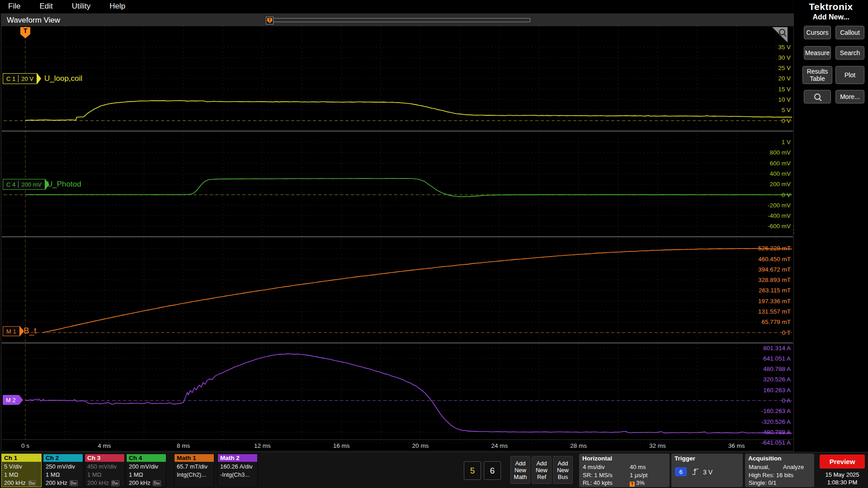  Describe the element at coordinates (784, 99) in the screenshot. I see `svg-text: 10 V` at that location.